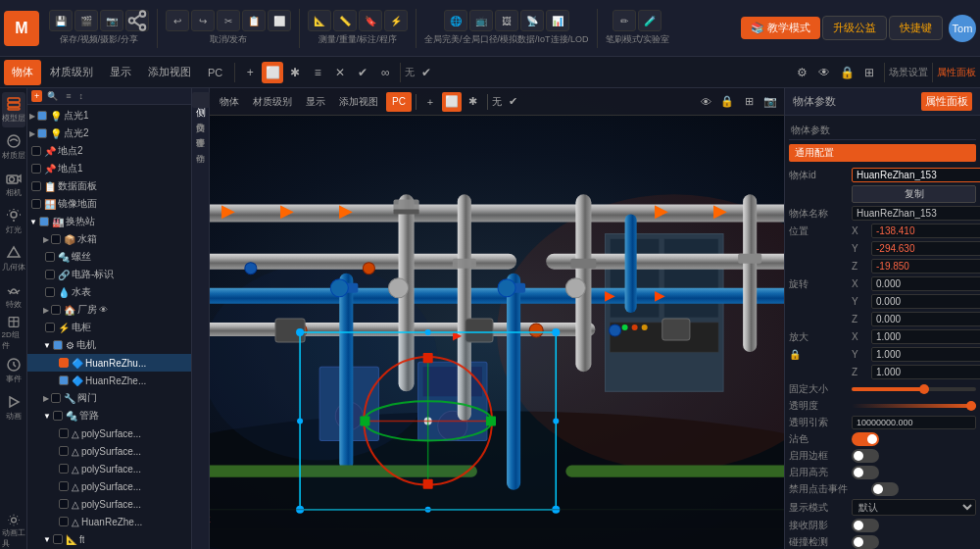 Image resolution: width=980 pixels, height=549 pixels. Describe the element at coordinates (272, 73) in the screenshot. I see `select-mode-btn: ⬜` at that location.